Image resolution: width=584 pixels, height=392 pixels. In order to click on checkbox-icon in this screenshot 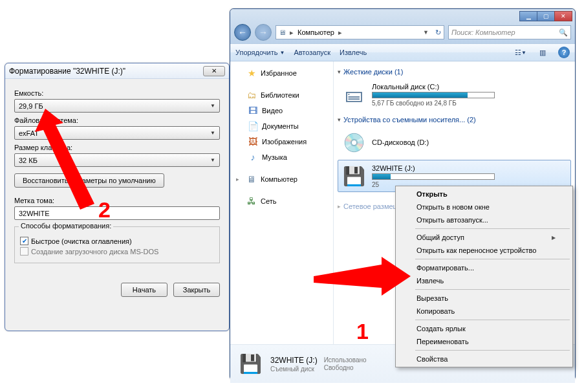, I will do `click(25, 251)`.